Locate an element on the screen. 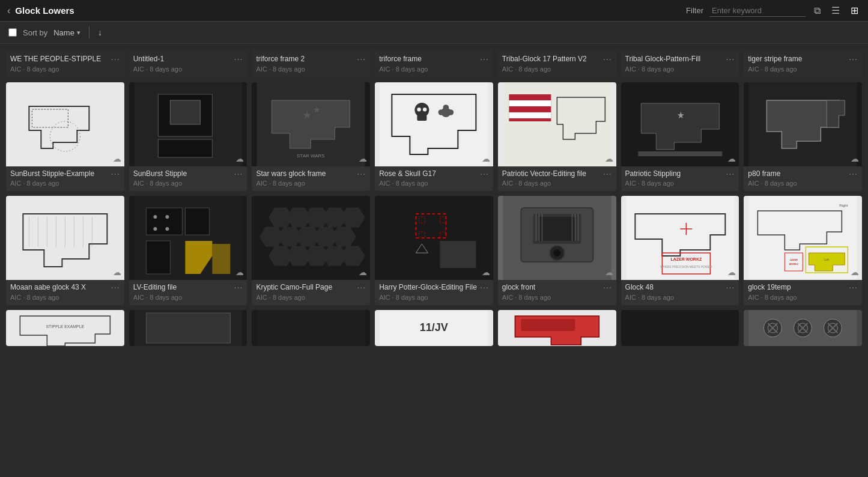  card-name: triforce frame is located at coordinates (428, 59).